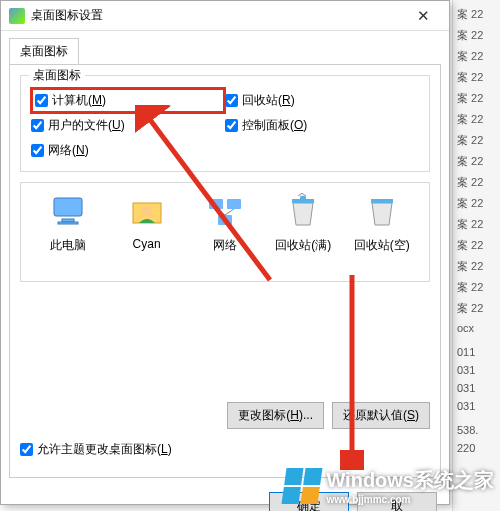  What do you see at coordinates (218, 16) in the screenshot?
I see `dialog-title: 桌面图标设置` at bounding box center [218, 16].